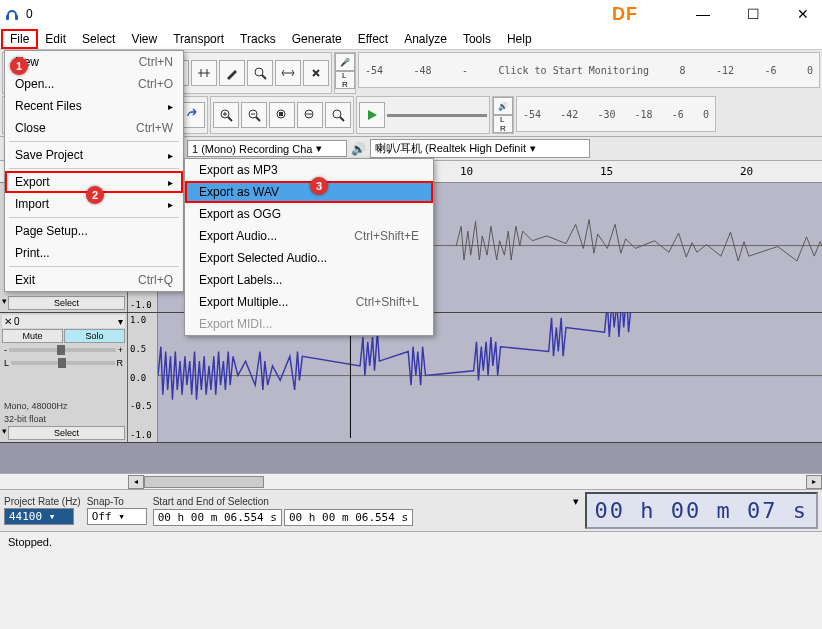 This screenshot has height=629, width=822. What do you see at coordinates (8, 322) in the screenshot?
I see `close-track-button: ✕` at bounding box center [8, 322].